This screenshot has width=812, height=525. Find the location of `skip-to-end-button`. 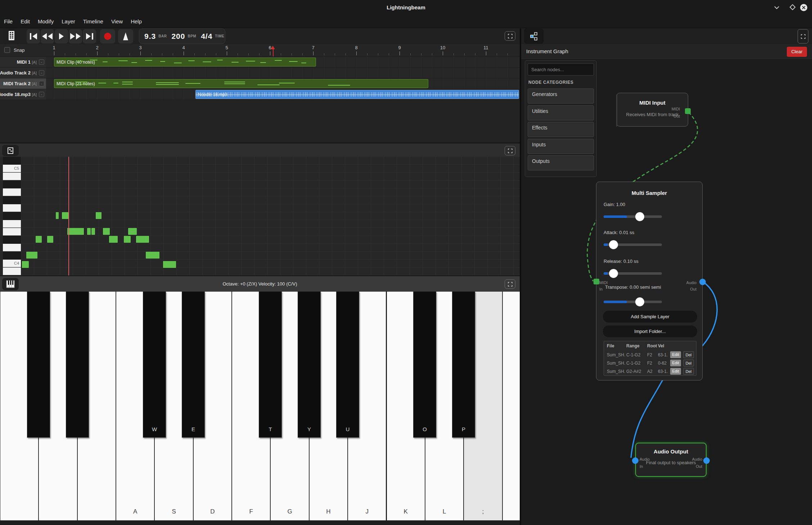

skip-to-end-button is located at coordinates (89, 36).